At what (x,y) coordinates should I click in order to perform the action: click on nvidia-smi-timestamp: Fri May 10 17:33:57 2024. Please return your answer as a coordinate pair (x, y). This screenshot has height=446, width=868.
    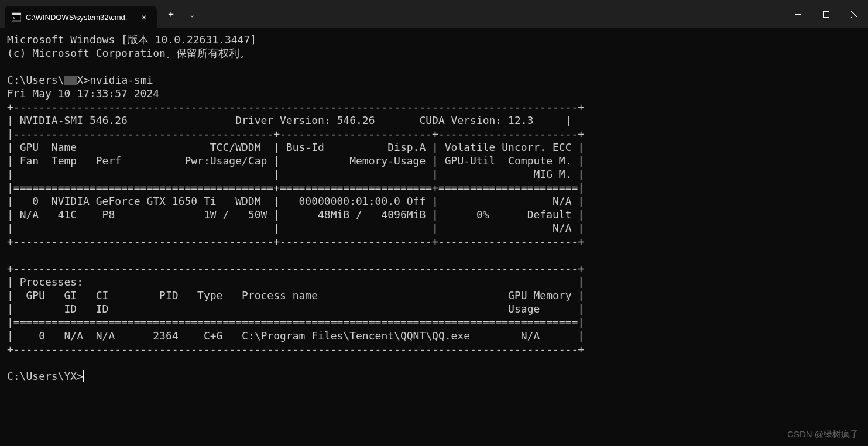
    Looking at the image, I should click on (83, 94).